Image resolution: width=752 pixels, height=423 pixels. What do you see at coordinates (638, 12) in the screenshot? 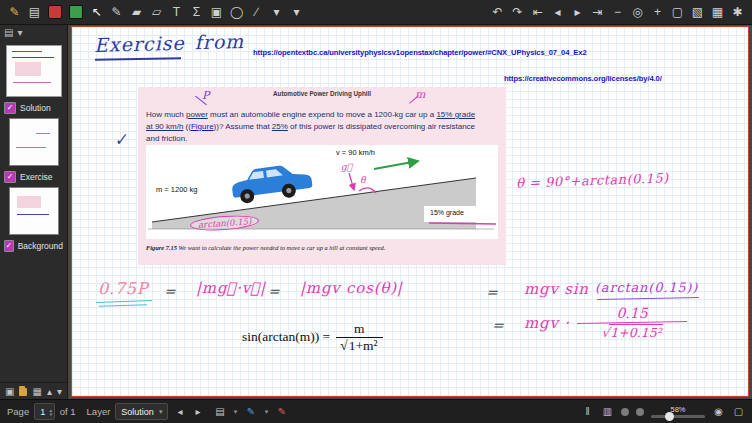
I see `zoom-100-icon: ◎` at bounding box center [638, 12].